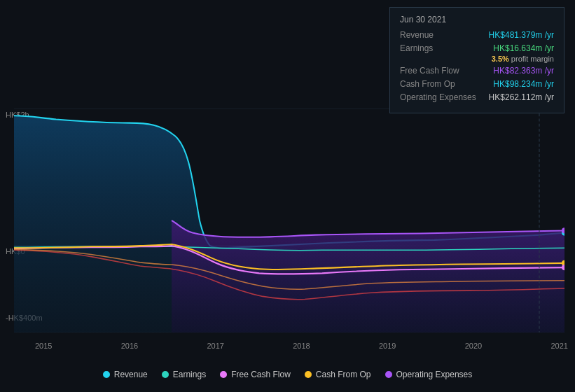 This screenshot has height=392, width=575. I want to click on legend-dot-opex, so click(389, 374).